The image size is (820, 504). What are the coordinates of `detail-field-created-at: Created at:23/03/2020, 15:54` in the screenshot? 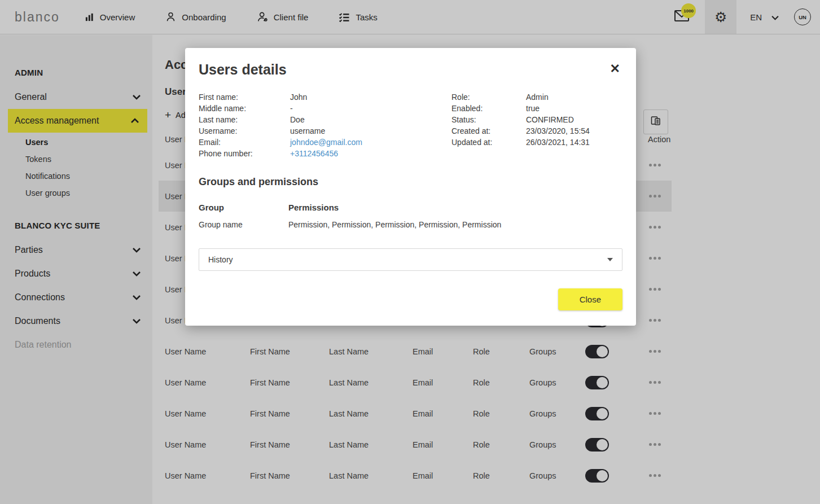 It's located at (537, 131).